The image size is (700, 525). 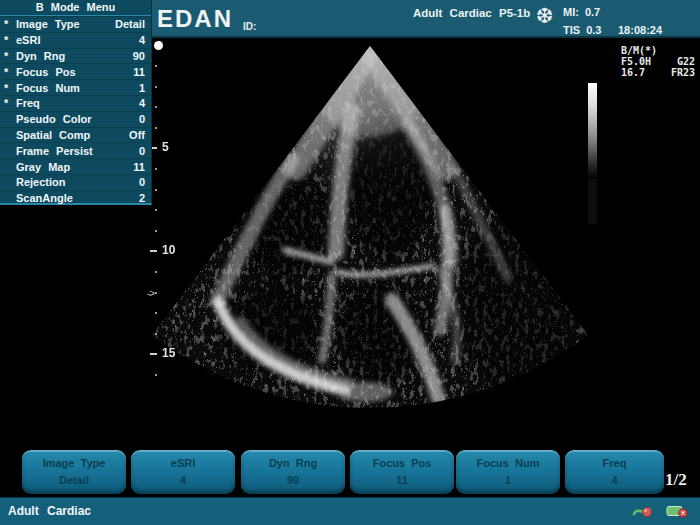 I want to click on menu-item-freq: * Freq 4, so click(x=76, y=103).